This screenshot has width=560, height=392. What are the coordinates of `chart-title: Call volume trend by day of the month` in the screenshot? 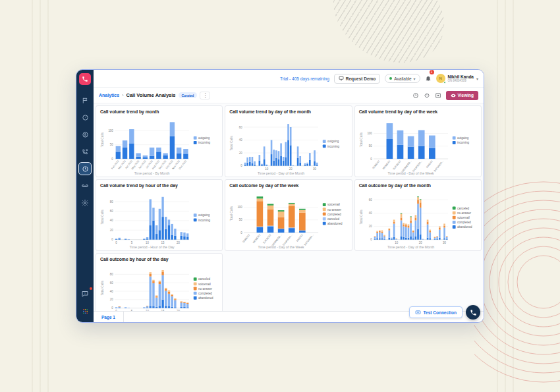 It's located at (289, 112).